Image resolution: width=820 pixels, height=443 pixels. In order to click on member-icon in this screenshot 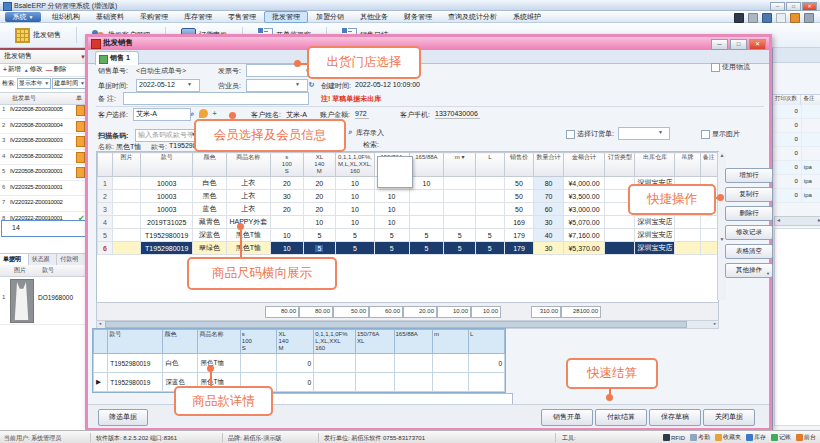, I will do `click(204, 114)`.